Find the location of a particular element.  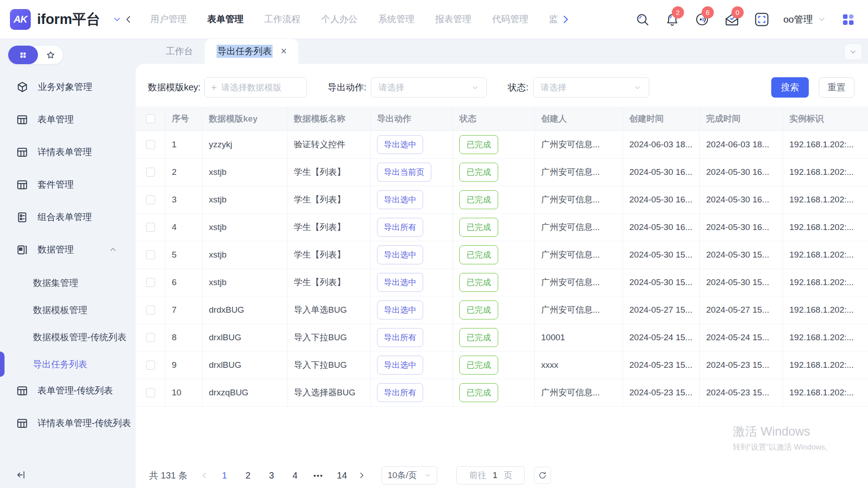

data-page-icon is located at coordinates (22, 250).